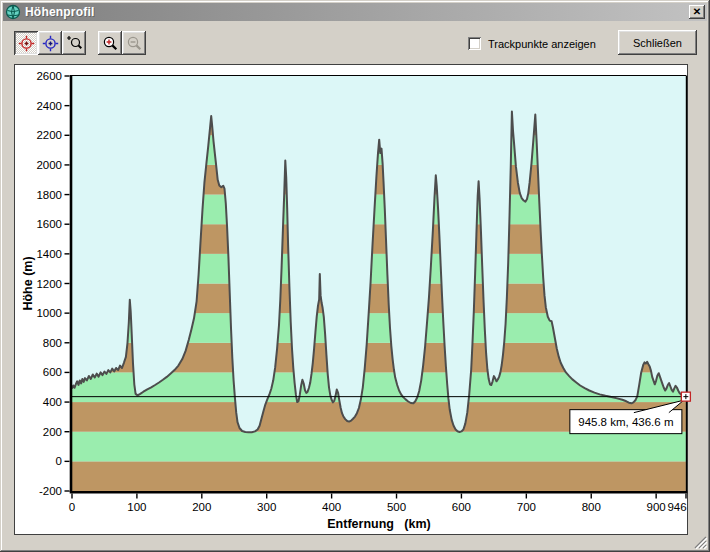 The image size is (710, 552). What do you see at coordinates (136, 507) in the screenshot?
I see `x-tick-label: 100` at bounding box center [136, 507].